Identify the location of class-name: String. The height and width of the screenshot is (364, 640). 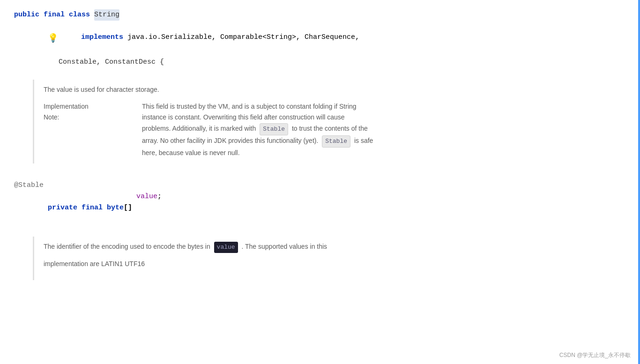
(107, 15).